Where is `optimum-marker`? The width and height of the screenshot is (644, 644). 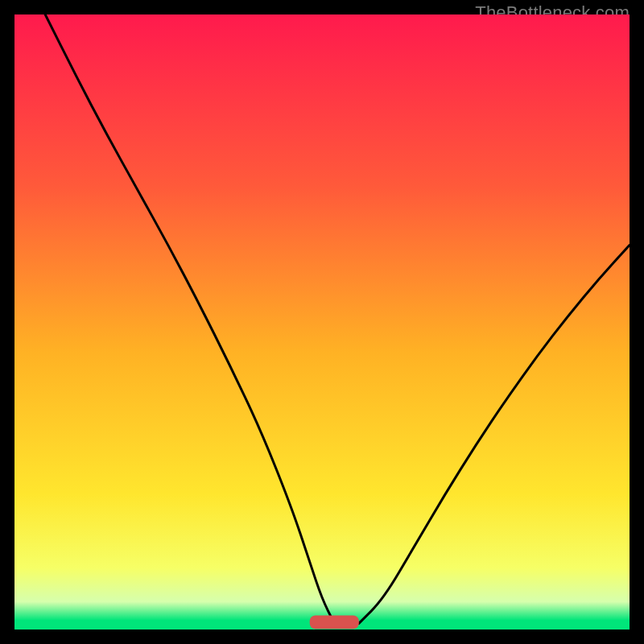
optimum-marker is located at coordinates (335, 621).